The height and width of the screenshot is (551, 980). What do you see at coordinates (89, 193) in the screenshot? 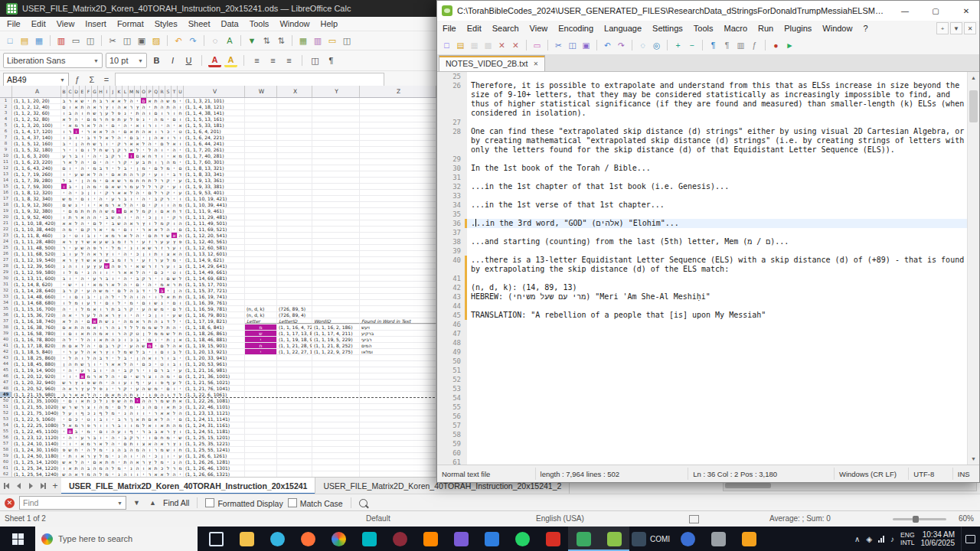
I see `grid-cell: ן` at bounding box center [89, 193].